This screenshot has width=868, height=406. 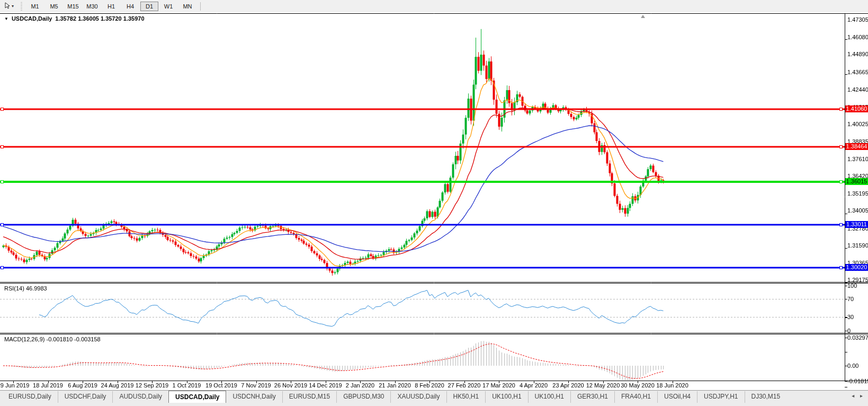 What do you see at coordinates (858, 124) in the screenshot?
I see `price-axis-tick: 1.40025` at bounding box center [858, 124].